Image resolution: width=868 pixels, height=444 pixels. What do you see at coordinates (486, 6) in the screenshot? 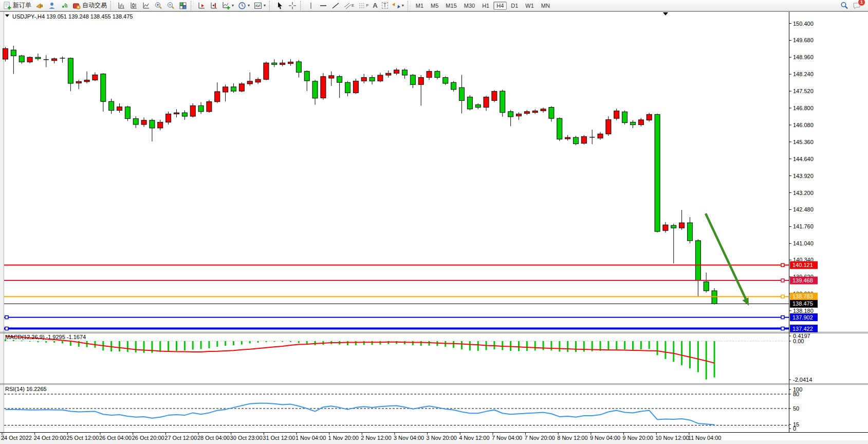
I see `timeframe-h1-button: H1` at bounding box center [486, 6].